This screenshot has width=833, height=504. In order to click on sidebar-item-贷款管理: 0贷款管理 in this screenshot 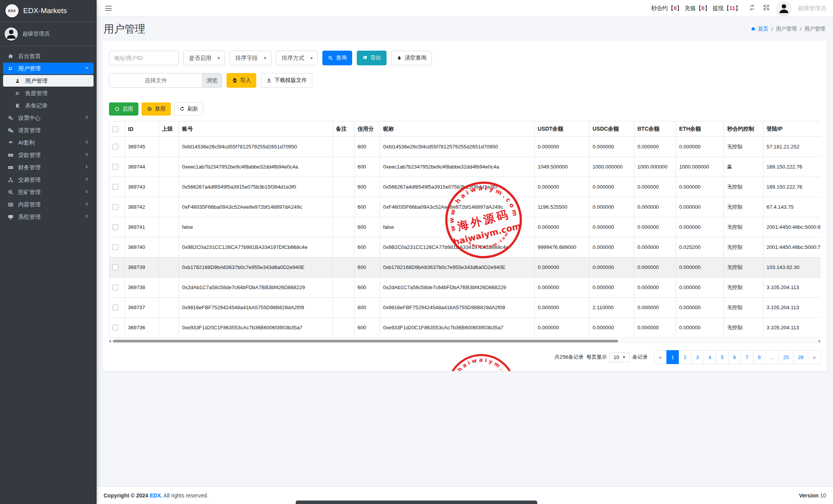, I will do `click(48, 155)`.